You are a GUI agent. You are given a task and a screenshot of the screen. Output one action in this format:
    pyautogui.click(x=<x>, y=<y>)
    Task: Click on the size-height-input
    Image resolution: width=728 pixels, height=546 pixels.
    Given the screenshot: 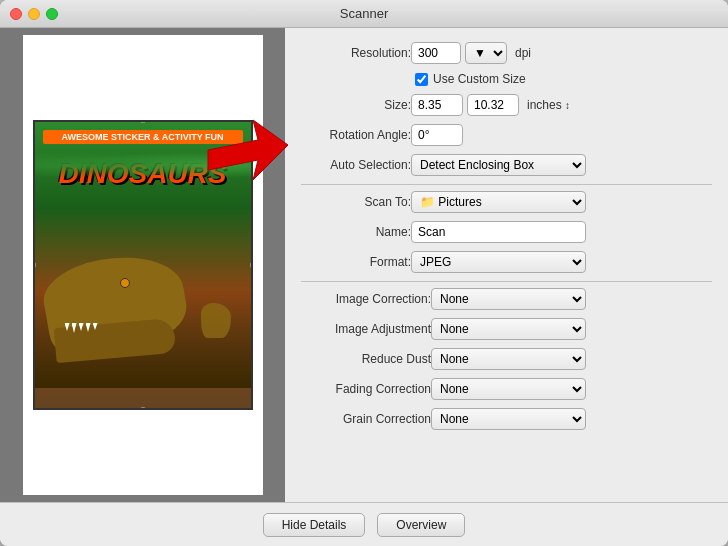 What is the action you would take?
    pyautogui.click(x=493, y=105)
    